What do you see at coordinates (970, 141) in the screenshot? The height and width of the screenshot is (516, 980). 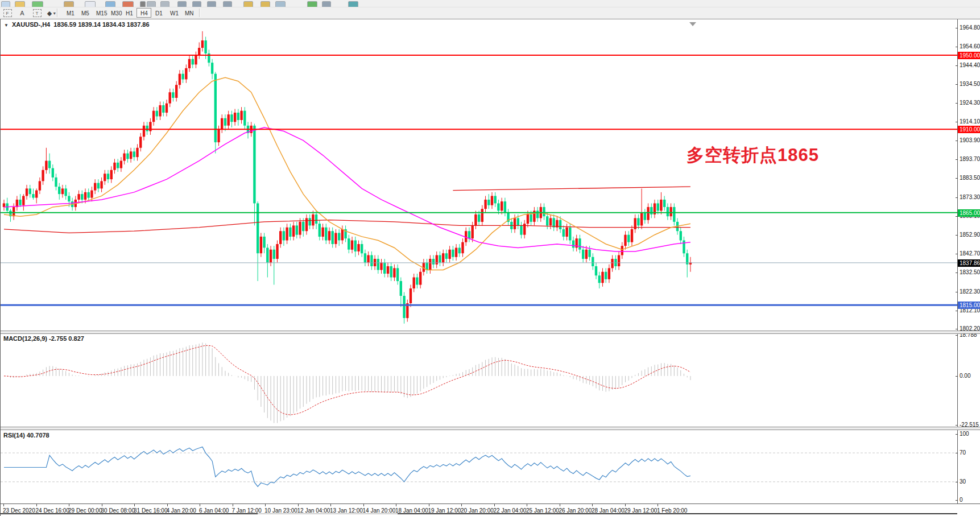 I see `axis-label: 1903.90` at bounding box center [970, 141].